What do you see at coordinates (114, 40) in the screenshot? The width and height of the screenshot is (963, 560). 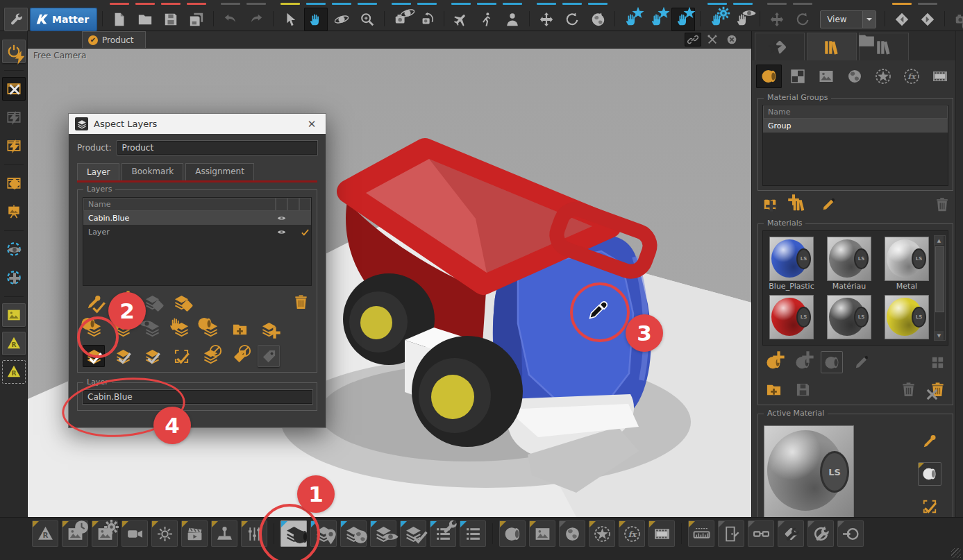 I see `tab-product: ✔ Product` at bounding box center [114, 40].